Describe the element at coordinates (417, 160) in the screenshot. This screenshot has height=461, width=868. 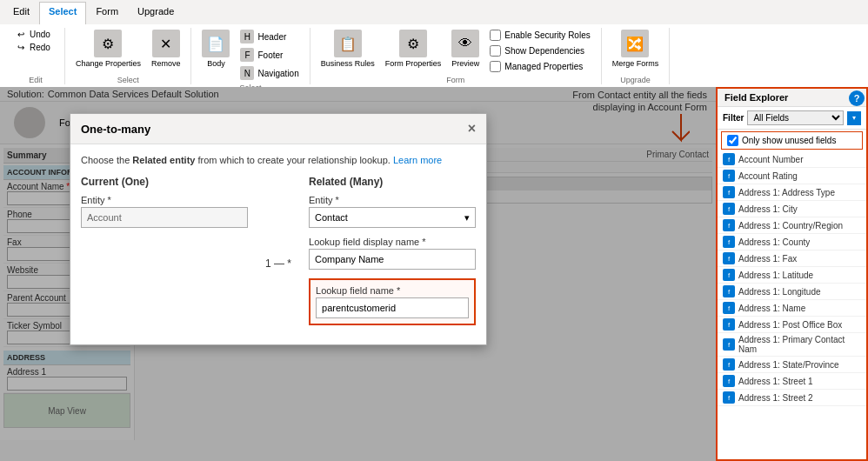
I see `learn-more-link: Learn more` at that location.